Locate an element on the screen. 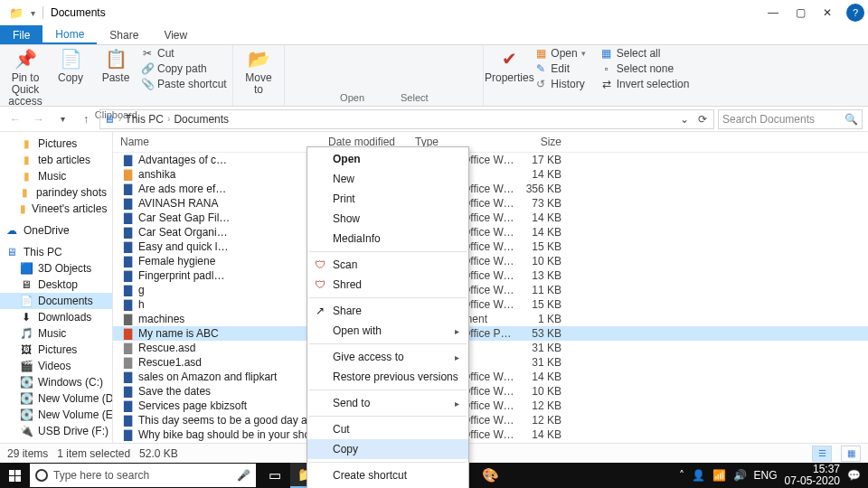  select-all-button: ▦Select all is located at coordinates (646, 53).